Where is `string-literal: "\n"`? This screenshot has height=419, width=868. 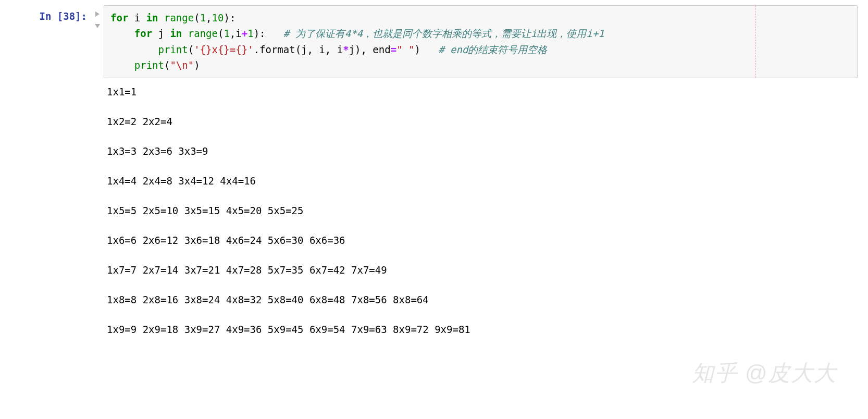 string-literal: "\n" is located at coordinates (182, 65).